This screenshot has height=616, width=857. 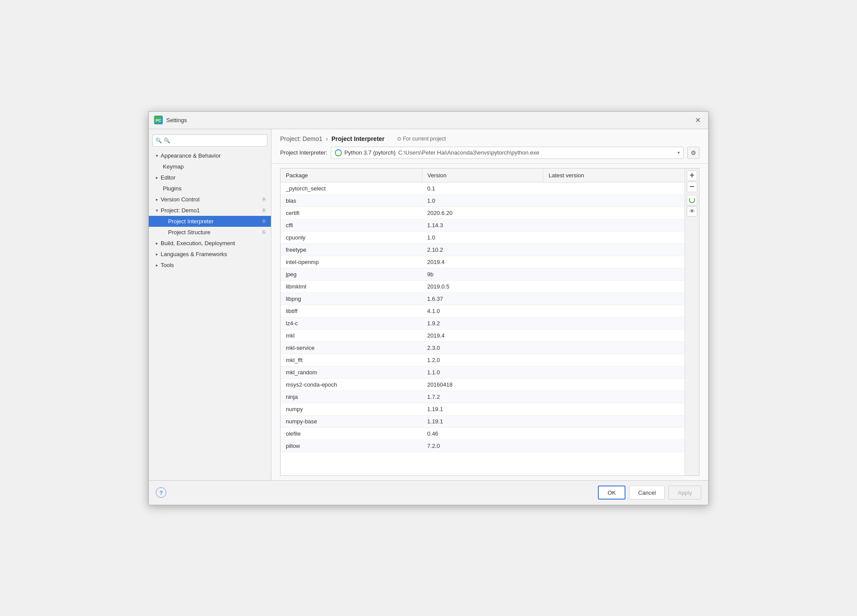 I want to click on search-box: 🔍, so click(x=210, y=141).